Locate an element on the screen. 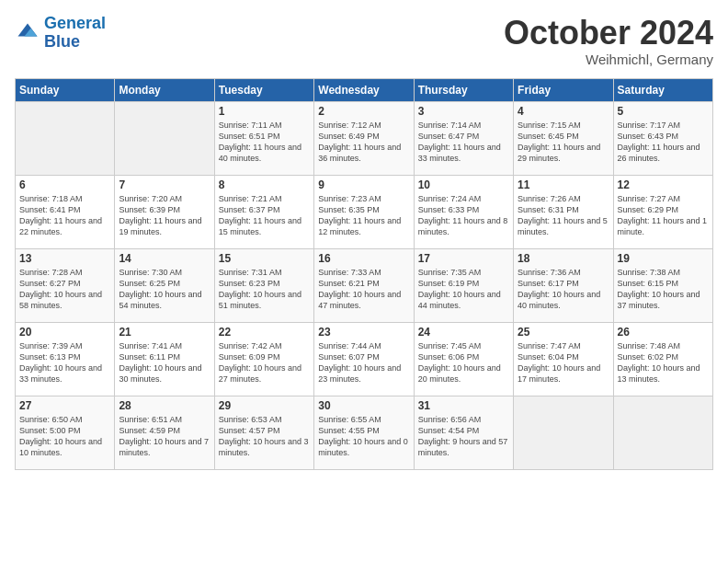 The height and width of the screenshot is (563, 728). logo-icon is located at coordinates (28, 33).